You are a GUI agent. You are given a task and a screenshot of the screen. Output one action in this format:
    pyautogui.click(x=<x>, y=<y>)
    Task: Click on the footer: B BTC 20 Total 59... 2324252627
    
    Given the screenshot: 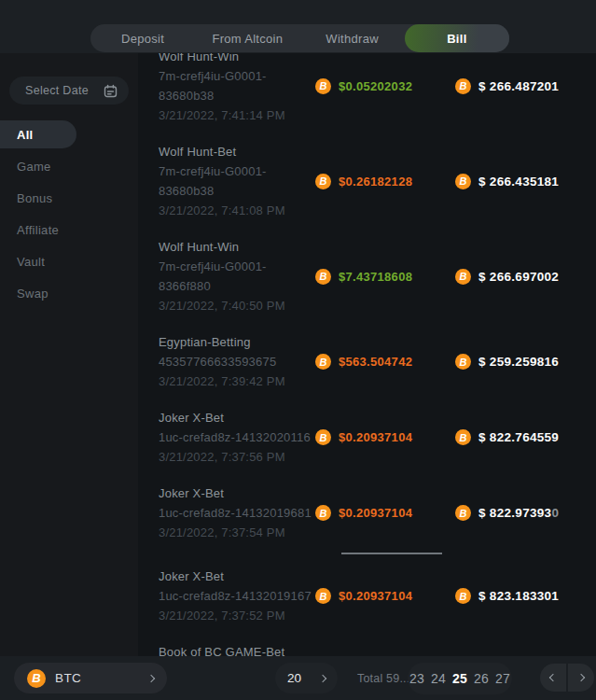 What is the action you would take?
    pyautogui.click(x=298, y=678)
    